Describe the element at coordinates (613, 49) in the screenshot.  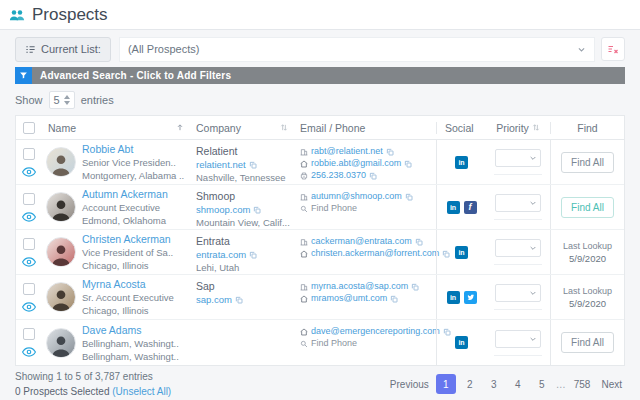
I see `remove-from-list-button` at that location.